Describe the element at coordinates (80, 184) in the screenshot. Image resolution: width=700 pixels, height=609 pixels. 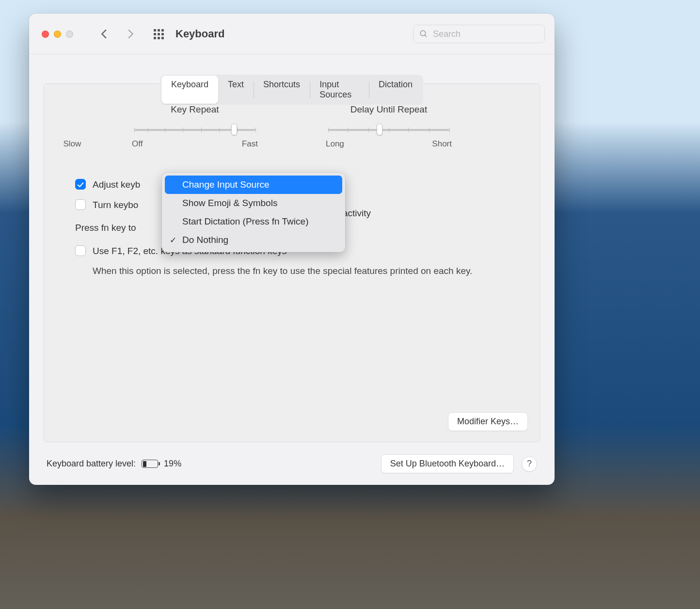
I see `adjust-brightness-checkbox` at that location.